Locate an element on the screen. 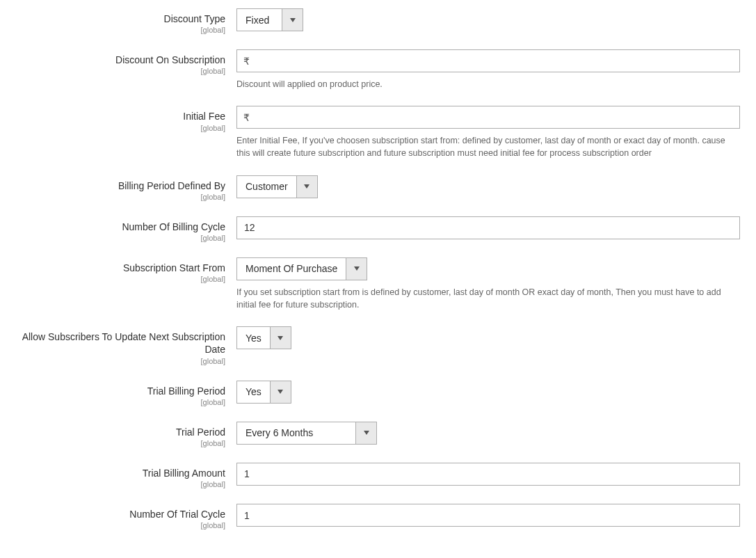  number-of-trial-cycle-label: Number Of Trial Cycle is located at coordinates (113, 514).